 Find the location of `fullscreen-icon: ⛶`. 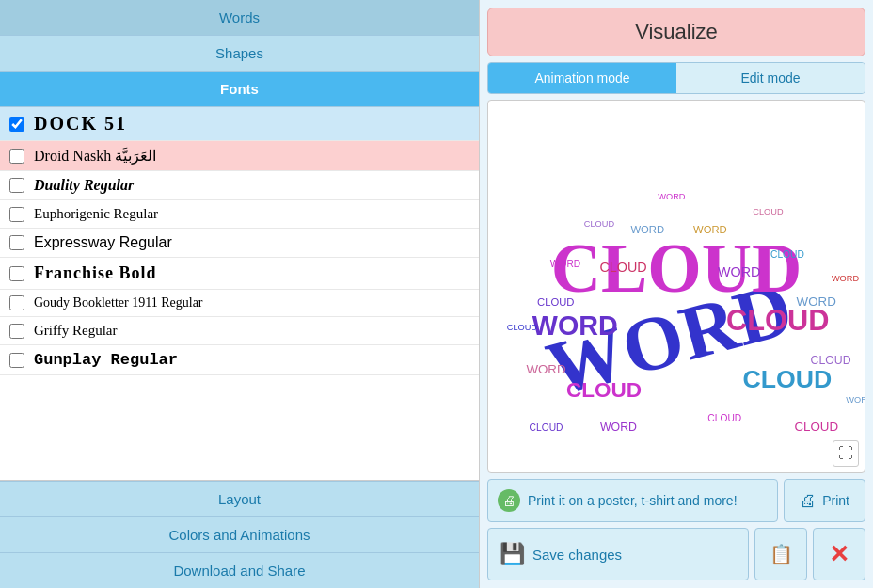

fullscreen-icon: ⛶ is located at coordinates (846, 453).